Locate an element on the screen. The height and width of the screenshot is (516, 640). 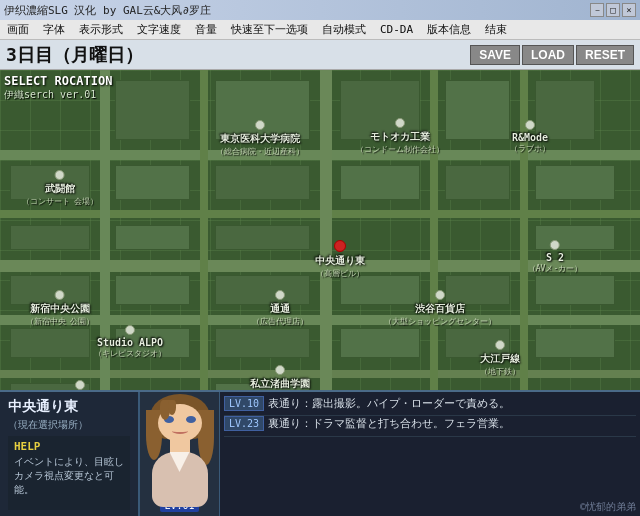
save-load-area: SAVE LOAD RESET is located at coordinates (552, 55).